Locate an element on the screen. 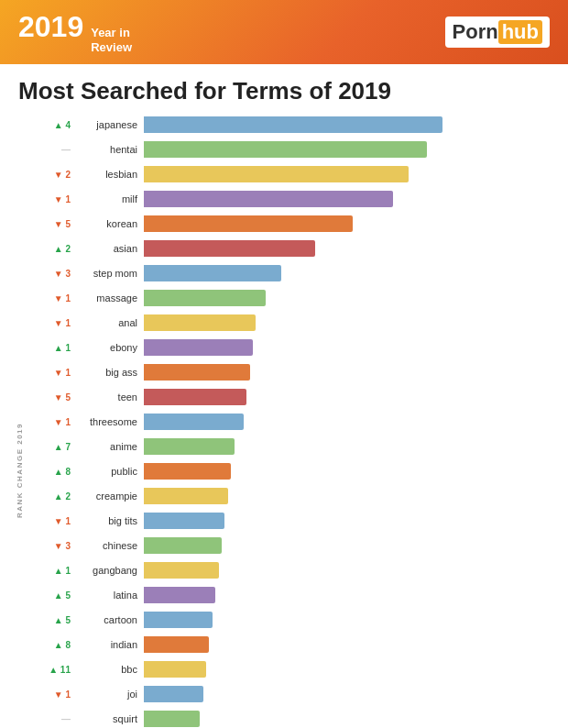 The image size is (568, 728). term-label: squirt is located at coordinates (109, 719).